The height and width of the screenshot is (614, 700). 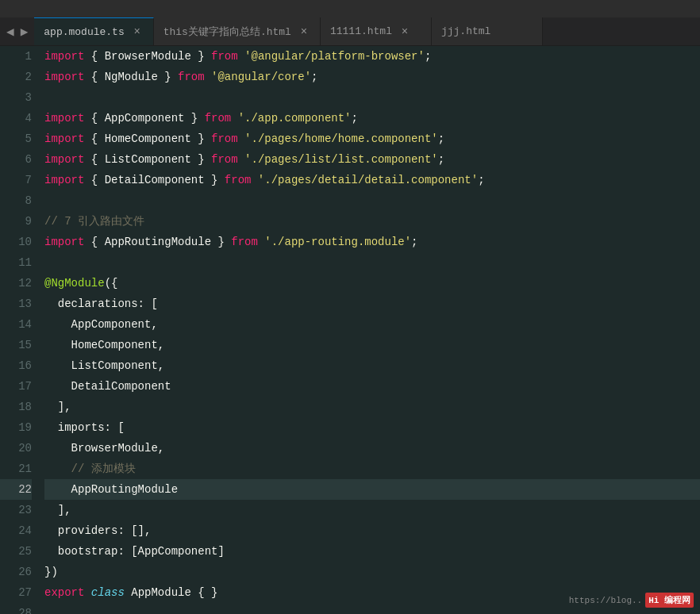 What do you see at coordinates (372, 469) in the screenshot?
I see `code-line: // 添加模块` at bounding box center [372, 469].